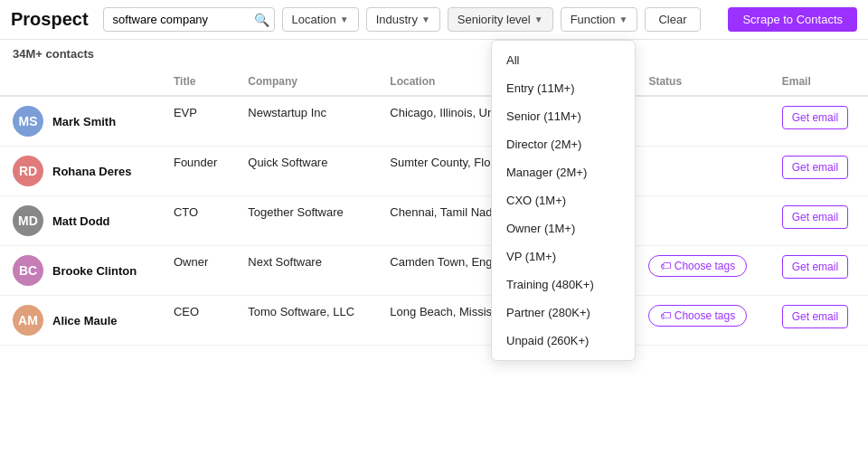  Describe the element at coordinates (434, 20) in the screenshot. I see `toolbar: Prospect 🔍 Location ▼ Industry ▼ Seniori…` at that location.